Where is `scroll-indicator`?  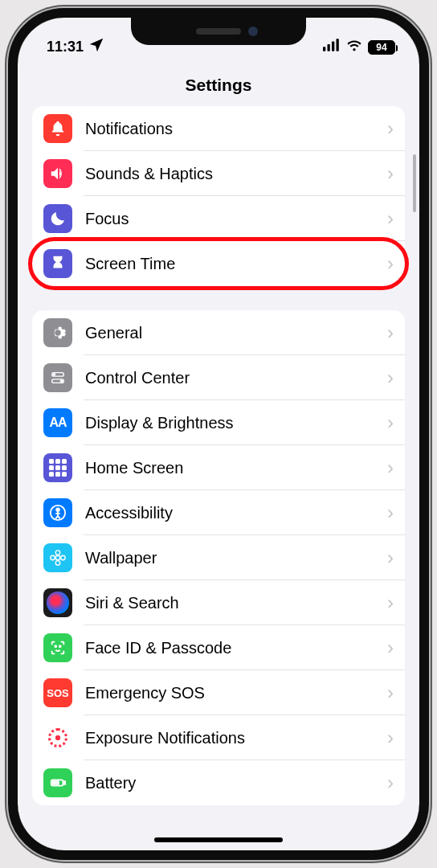
scroll-indicator is located at coordinates (415, 183).